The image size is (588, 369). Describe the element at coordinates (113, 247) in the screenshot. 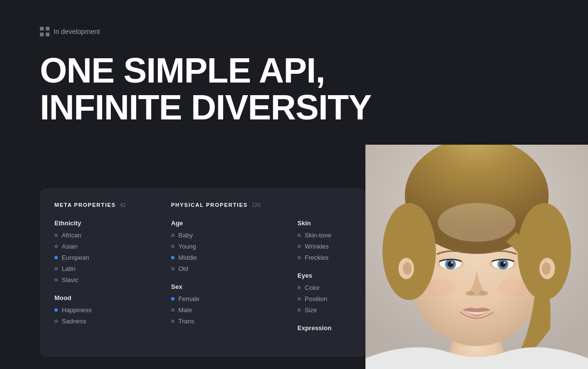

I see `list-item: Asian` at that location.